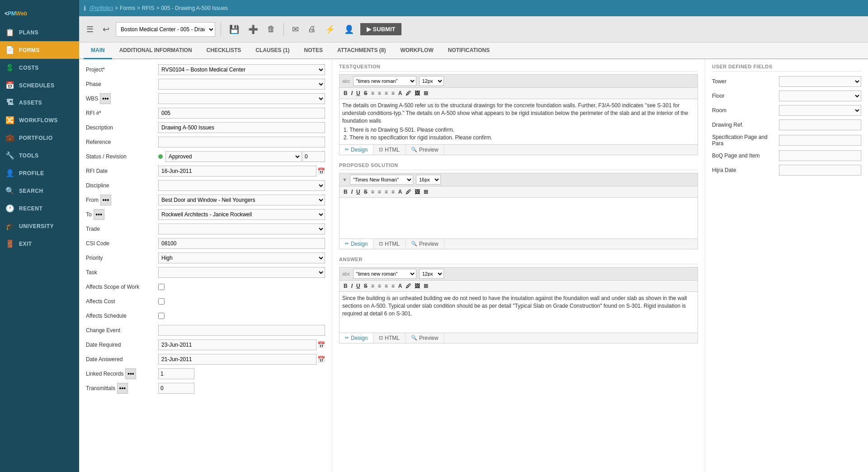 Image resolution: width=868 pixels, height=472 pixels. I want to click on align-center-button: ≡, so click(380, 93).